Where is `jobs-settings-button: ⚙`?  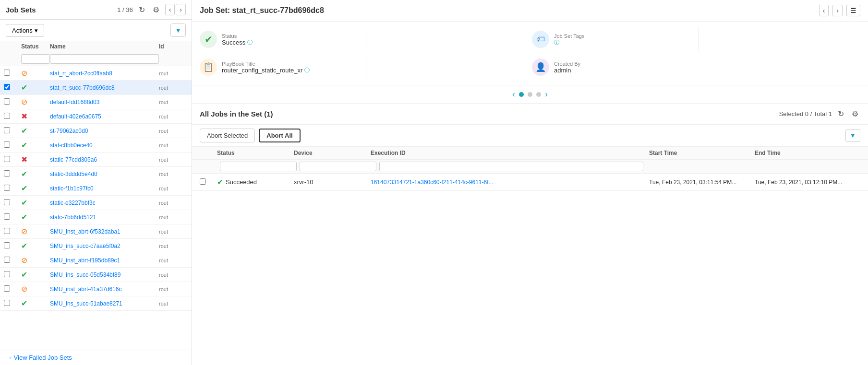
jobs-settings-button: ⚙ is located at coordinates (855, 114).